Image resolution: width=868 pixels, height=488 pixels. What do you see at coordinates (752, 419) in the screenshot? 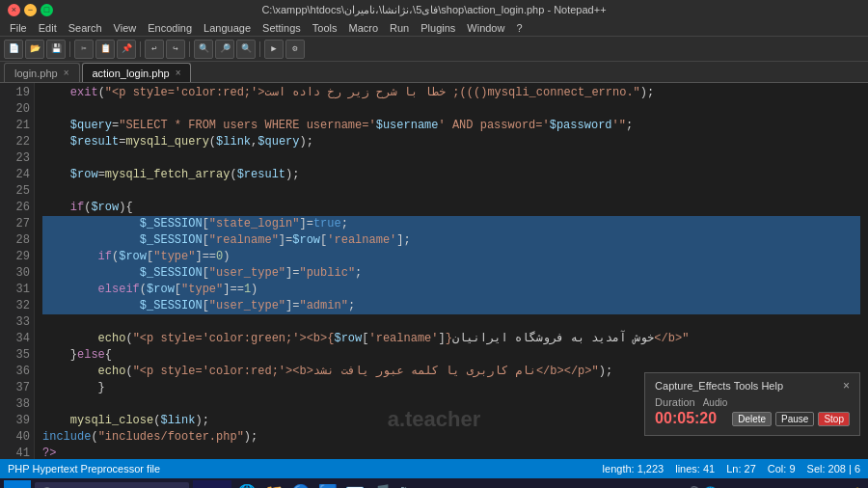
I see `float-panel-controls-row: 00:05:20 Delete Pause Stop` at bounding box center [752, 419].